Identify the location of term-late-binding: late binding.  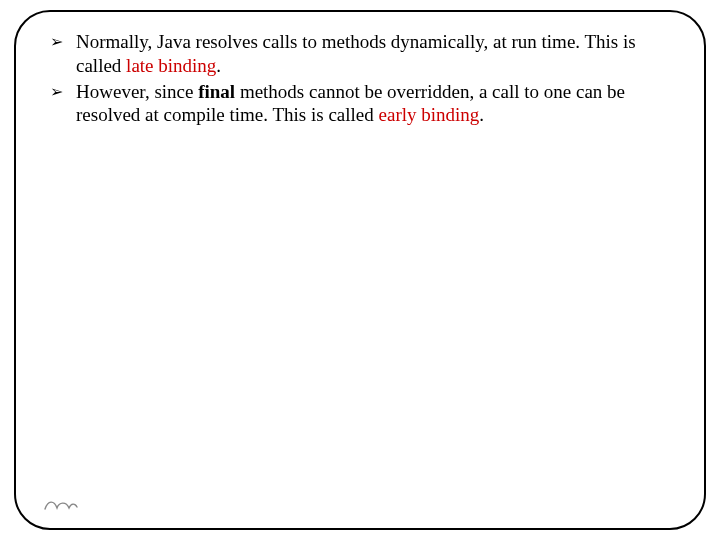
(171, 66).